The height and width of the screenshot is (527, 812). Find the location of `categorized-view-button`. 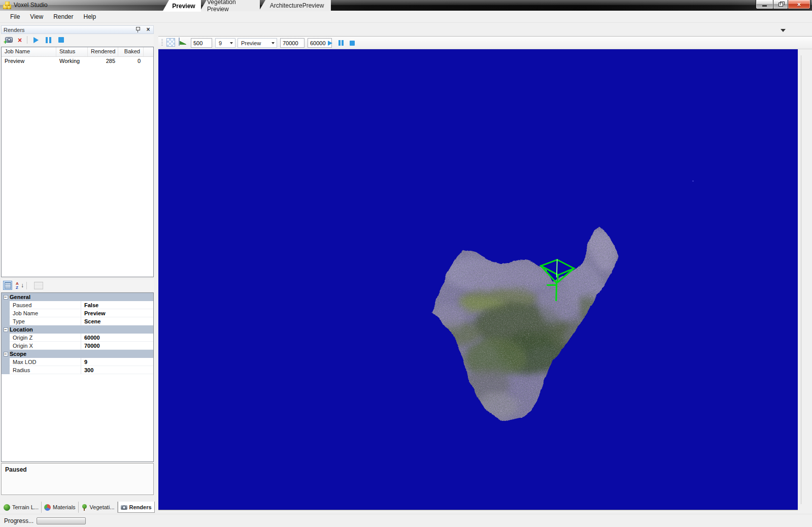

categorized-view-button is located at coordinates (8, 285).